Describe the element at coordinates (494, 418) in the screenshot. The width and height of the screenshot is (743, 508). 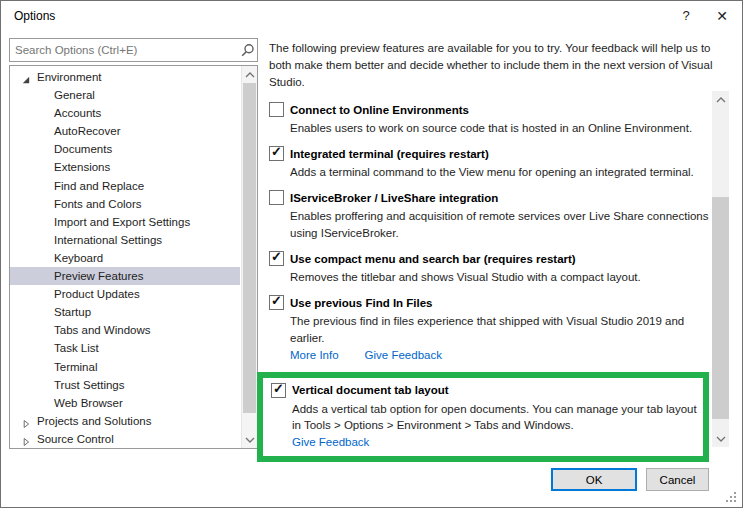
I see `feature-description: Adds a vertical tab option for open docu…` at that location.